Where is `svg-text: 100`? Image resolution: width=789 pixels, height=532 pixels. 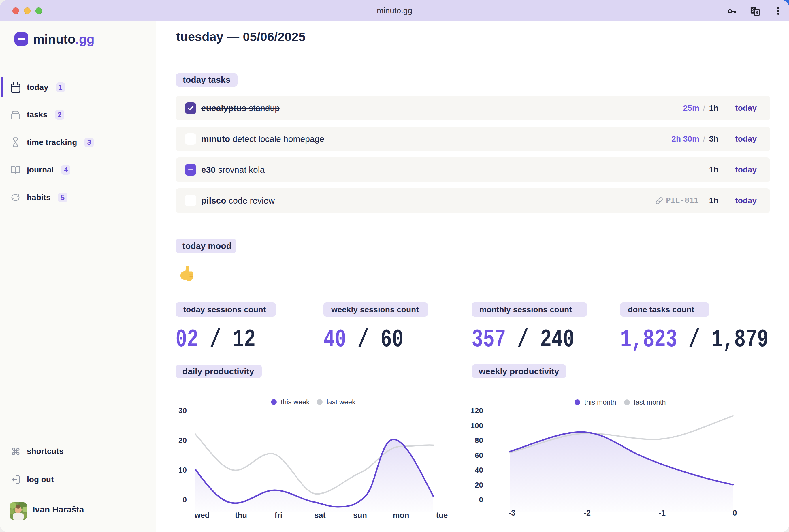 svg-text: 100 is located at coordinates (477, 425).